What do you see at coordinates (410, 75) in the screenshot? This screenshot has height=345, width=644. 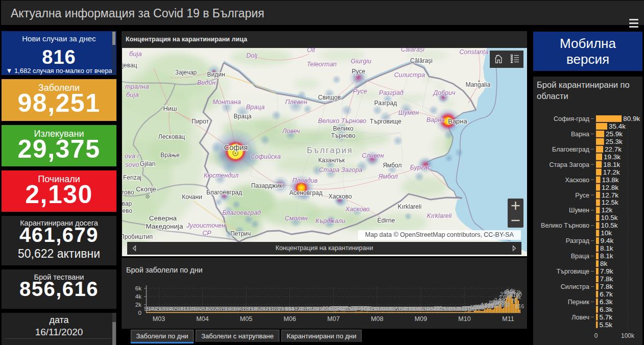 I see `svg-text: Силистра` at bounding box center [410, 75].